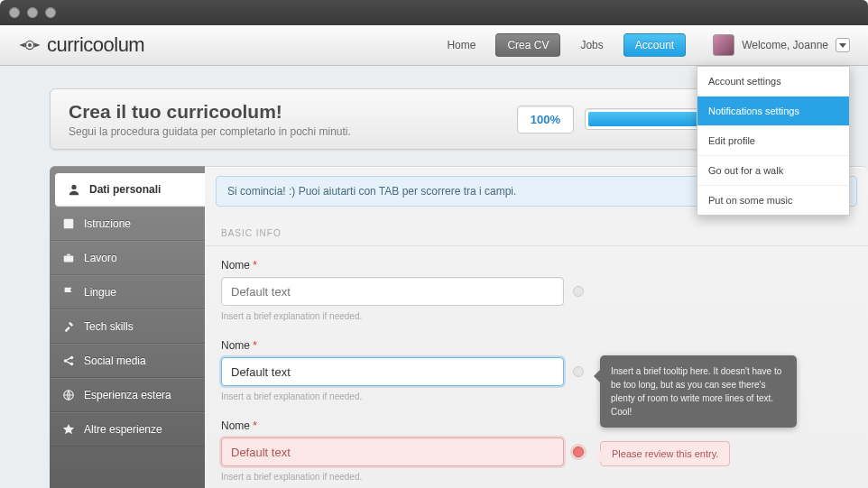  Describe the element at coordinates (69, 429) in the screenshot. I see `star-icon` at that location.